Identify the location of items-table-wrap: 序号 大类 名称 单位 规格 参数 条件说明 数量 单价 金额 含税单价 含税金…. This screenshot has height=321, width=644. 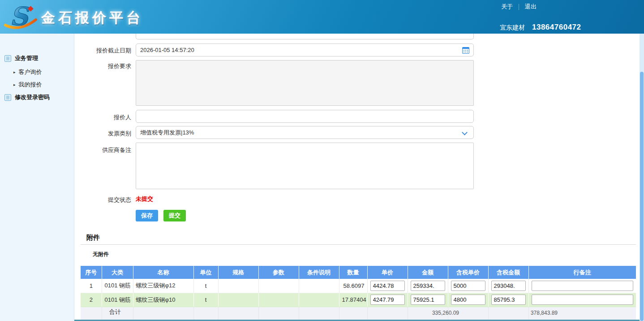
(358, 293).